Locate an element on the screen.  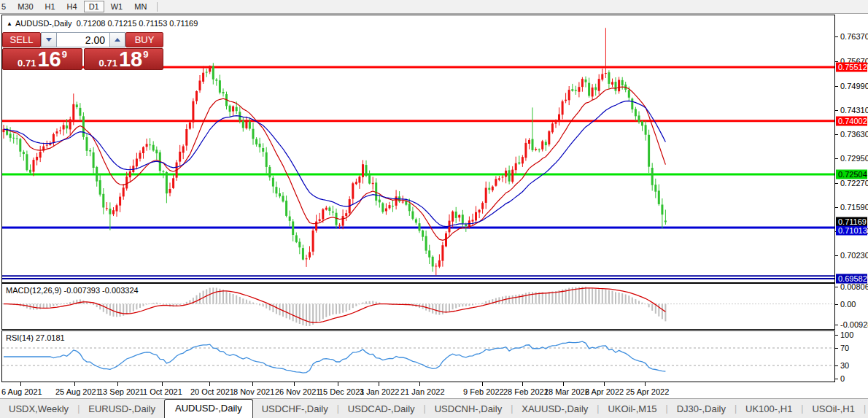
symbol-tab-usoil-h1: USOil-,H1 is located at coordinates (833, 410).